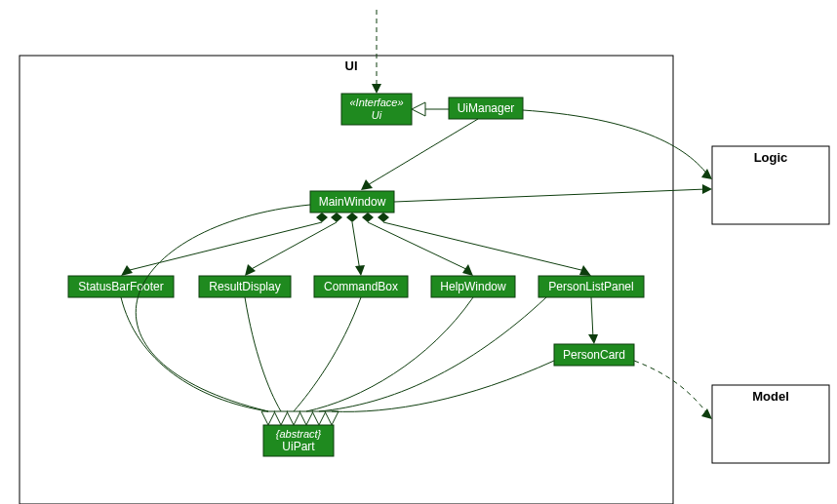 Image resolution: width=837 pixels, height=504 pixels. Describe the element at coordinates (591, 287) in the screenshot. I see `person-list-panel-label: PersonListPanel` at that location.